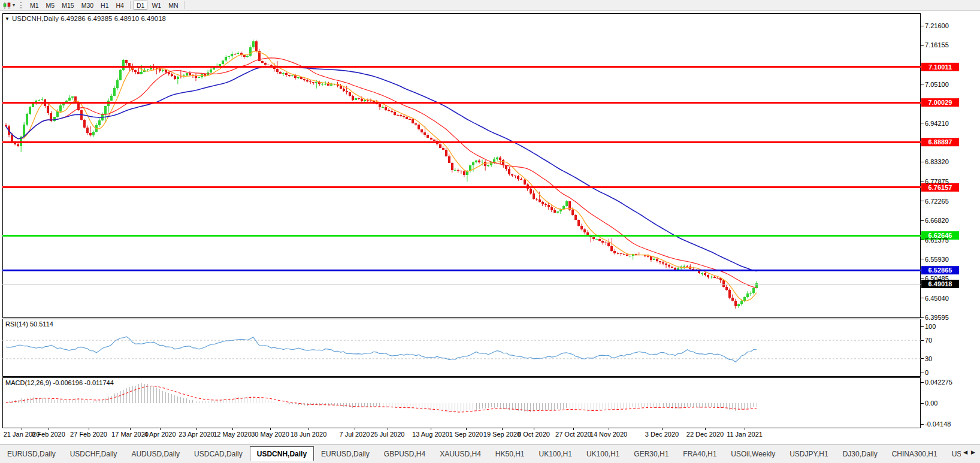  I want to click on x-axis-label: 17 Mar 2020, so click(130, 434).